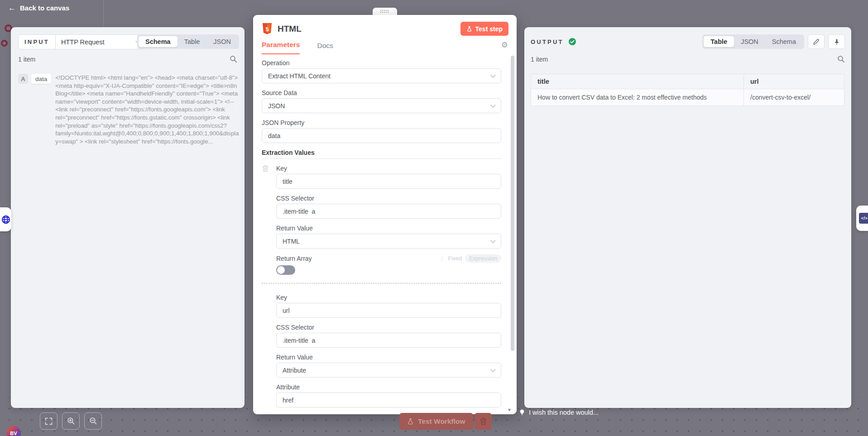  I want to click on output-tab-table: Table, so click(719, 42).